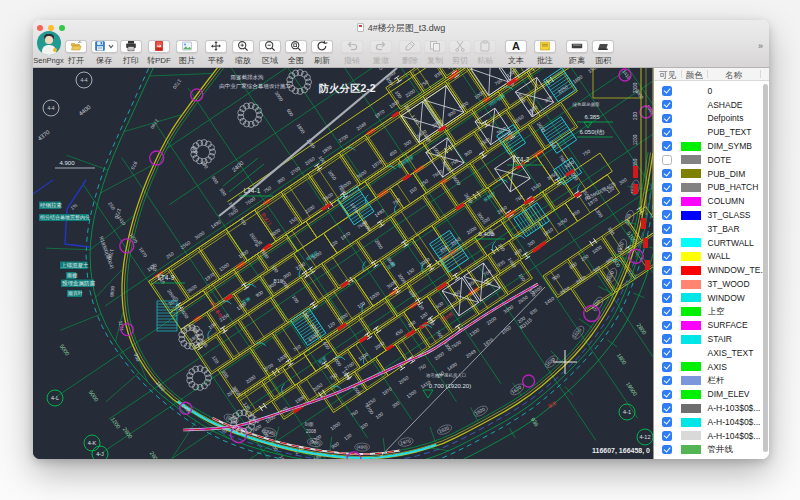 The height and width of the screenshot is (500, 800). I want to click on svg-text: 2300, so click(636, 88).